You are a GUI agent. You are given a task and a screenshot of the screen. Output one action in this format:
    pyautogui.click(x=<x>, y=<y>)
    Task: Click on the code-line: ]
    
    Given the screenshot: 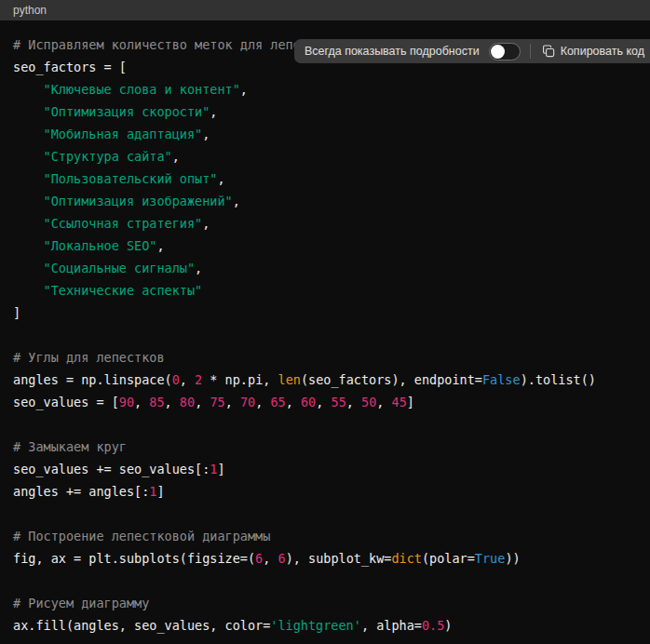 What is the action you would take?
    pyautogui.click(x=325, y=313)
    